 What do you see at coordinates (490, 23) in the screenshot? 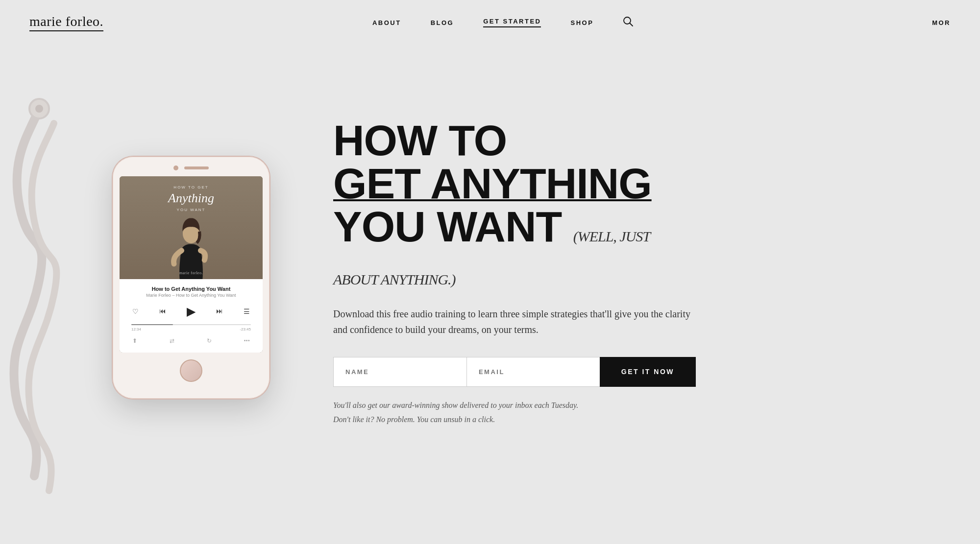
I see `header: marie forleo. ABOUT BLOG GET STARTED SHO…` at bounding box center [490, 23].